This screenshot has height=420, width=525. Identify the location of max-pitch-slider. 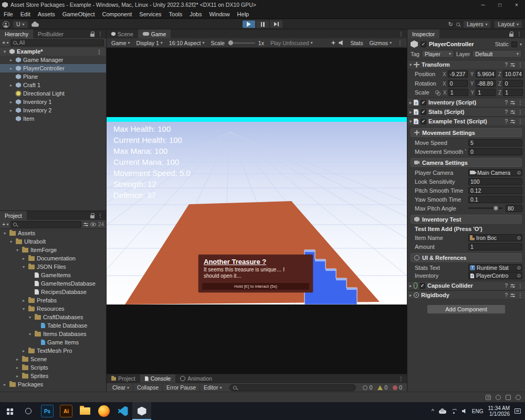
(486, 208).